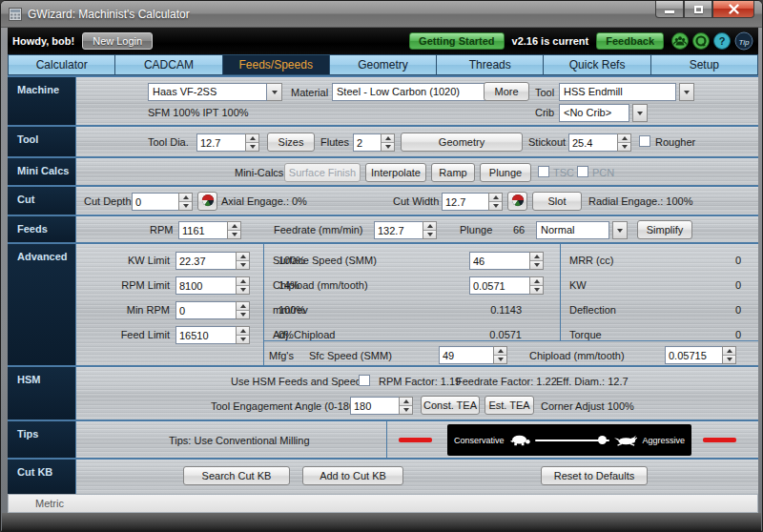  Describe the element at coordinates (586, 335) in the screenshot. I see `torque-label: Torque` at that location.